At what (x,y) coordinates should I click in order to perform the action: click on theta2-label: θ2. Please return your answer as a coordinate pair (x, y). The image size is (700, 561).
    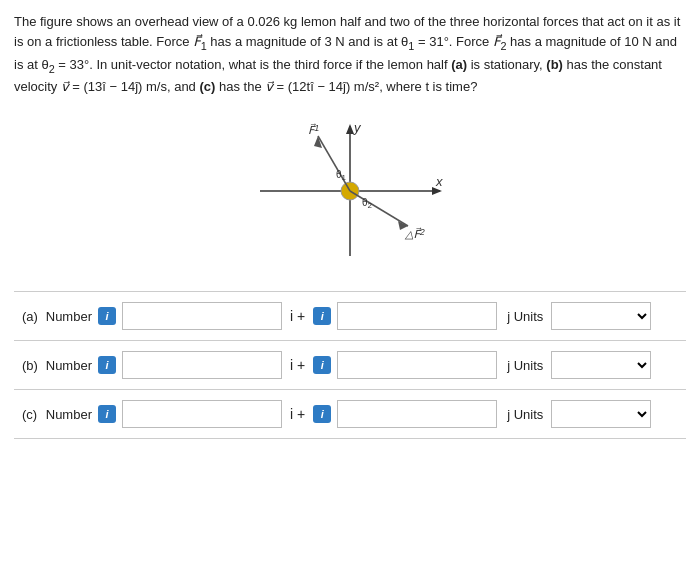
    Looking at the image, I should click on (368, 204).